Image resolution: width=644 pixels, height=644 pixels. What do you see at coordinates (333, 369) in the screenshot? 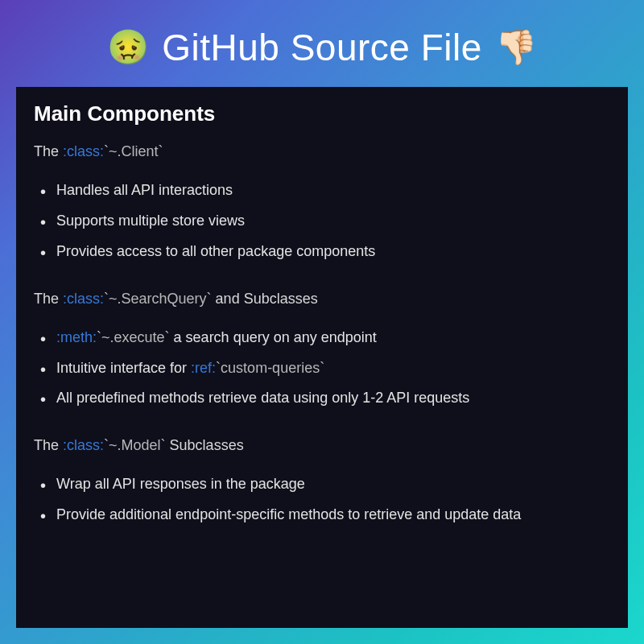
I see `list-item: Intuitive interface for :ref:`custom-que…` at bounding box center [333, 369].